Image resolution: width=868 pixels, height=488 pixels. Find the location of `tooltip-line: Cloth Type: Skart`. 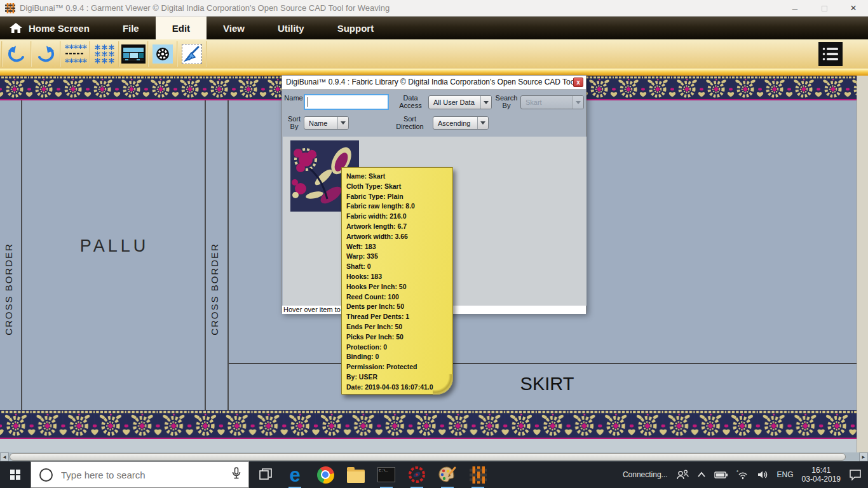

tooltip-line: Cloth Type: Skart is located at coordinates (399, 187).